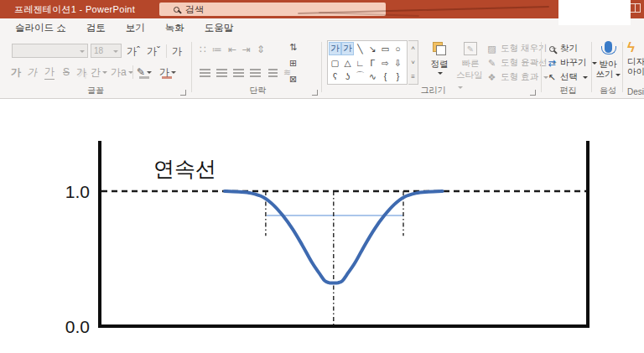 This screenshot has height=353, width=644. What do you see at coordinates (40, 28) in the screenshot?
I see `ribbon-tab: 슬라이드 쇼` at bounding box center [40, 28].